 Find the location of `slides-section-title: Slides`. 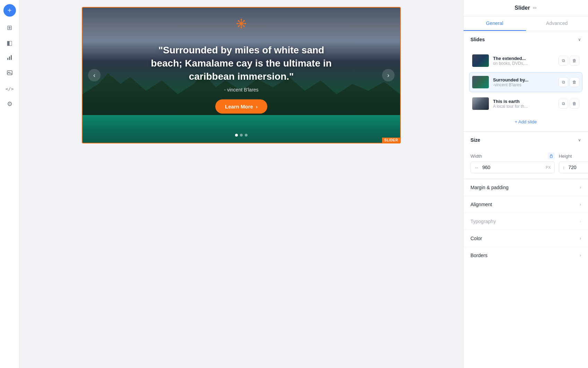

slides-section-title: Slides is located at coordinates (478, 40).